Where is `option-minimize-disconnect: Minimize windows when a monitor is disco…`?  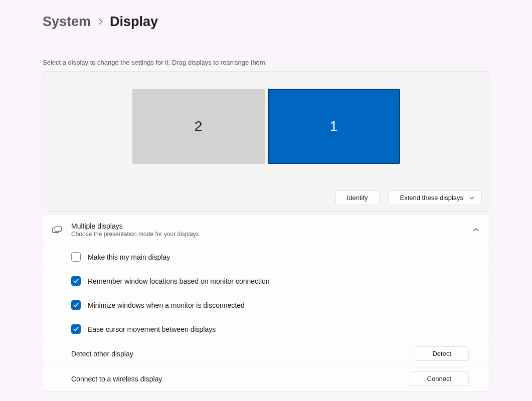
option-minimize-disconnect: Minimize windows when a monitor is disco… is located at coordinates (266, 305).